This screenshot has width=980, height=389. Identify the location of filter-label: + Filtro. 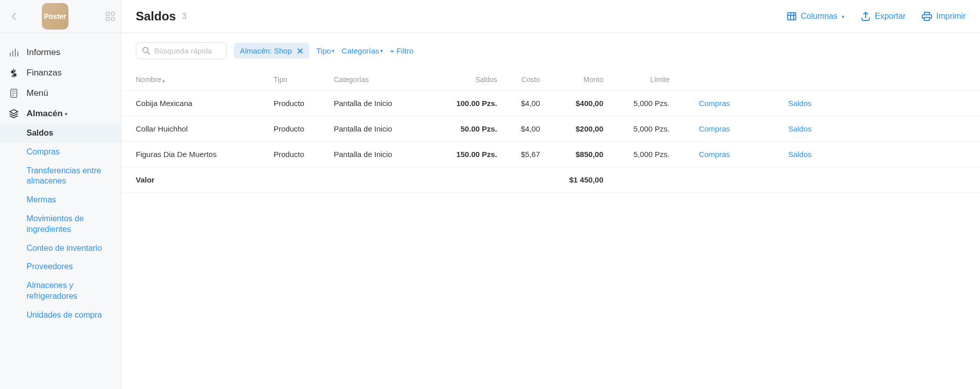
(402, 51).